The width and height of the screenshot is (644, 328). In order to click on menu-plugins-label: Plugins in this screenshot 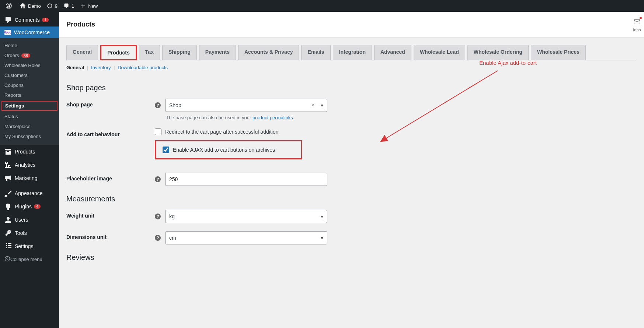, I will do `click(23, 207)`.